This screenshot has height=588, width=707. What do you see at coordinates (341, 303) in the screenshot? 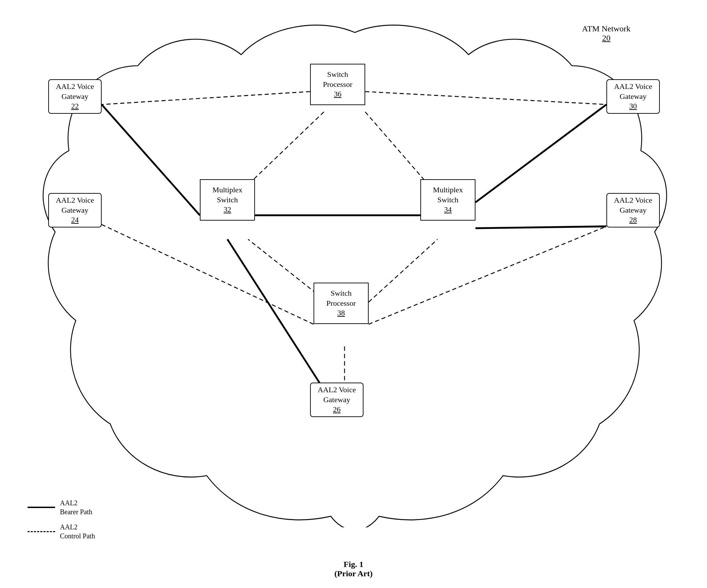
I see `switch-processor-38: Switch Processor 38` at bounding box center [341, 303].